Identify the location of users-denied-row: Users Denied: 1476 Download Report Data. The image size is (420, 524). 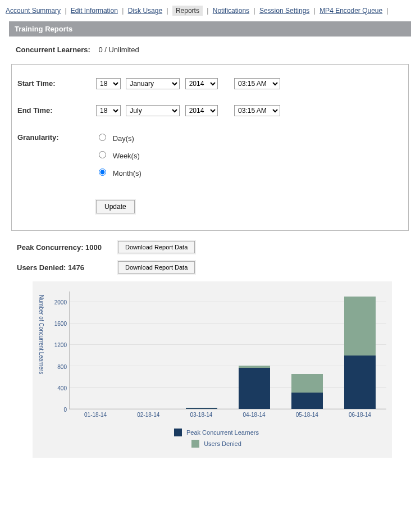
(212, 267).